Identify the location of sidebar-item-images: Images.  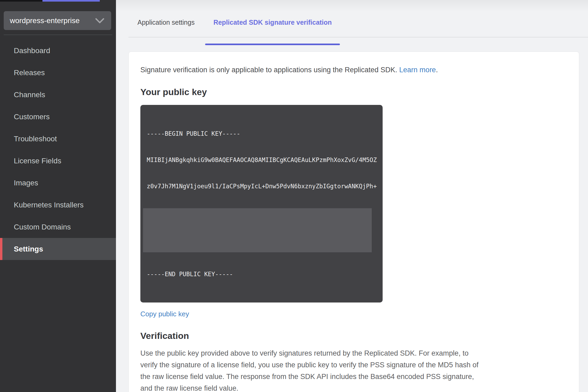
(58, 183).